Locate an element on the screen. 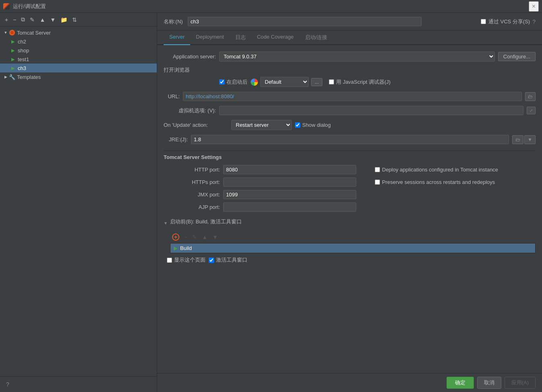 The image size is (542, 392). activate-window-checkbox is located at coordinates (211, 260).